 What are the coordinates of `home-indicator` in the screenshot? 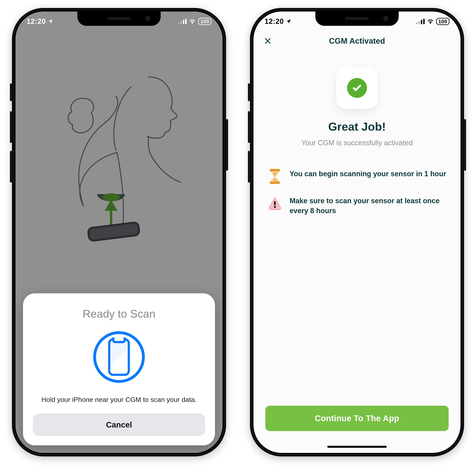 It's located at (357, 447).